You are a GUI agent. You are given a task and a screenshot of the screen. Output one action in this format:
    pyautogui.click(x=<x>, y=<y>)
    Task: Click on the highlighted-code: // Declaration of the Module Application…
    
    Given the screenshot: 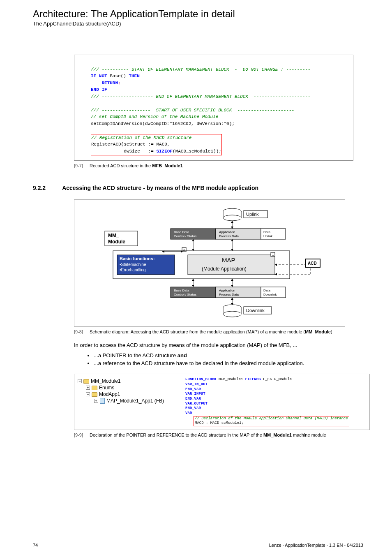 What is the action you would take?
    pyautogui.click(x=271, y=421)
    